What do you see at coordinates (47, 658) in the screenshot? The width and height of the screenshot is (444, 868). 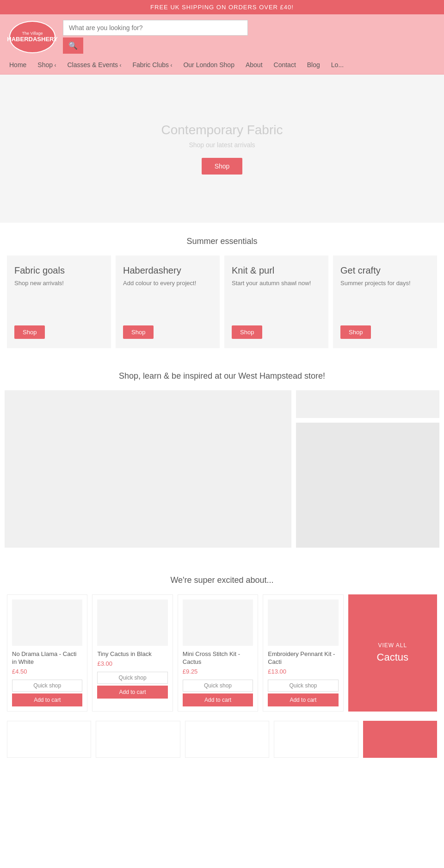 I see `product-name-0: No Drama Llama - Cacti in White` at bounding box center [47, 658].